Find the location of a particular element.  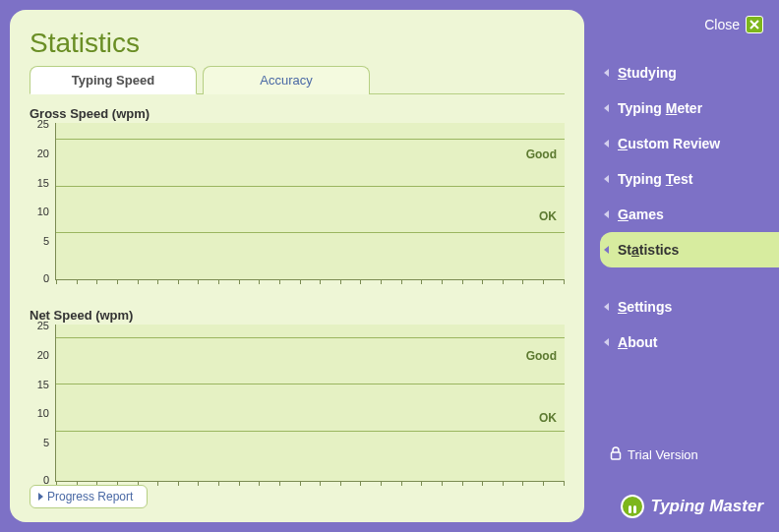

sidebar-item-about: About is located at coordinates (685, 342).